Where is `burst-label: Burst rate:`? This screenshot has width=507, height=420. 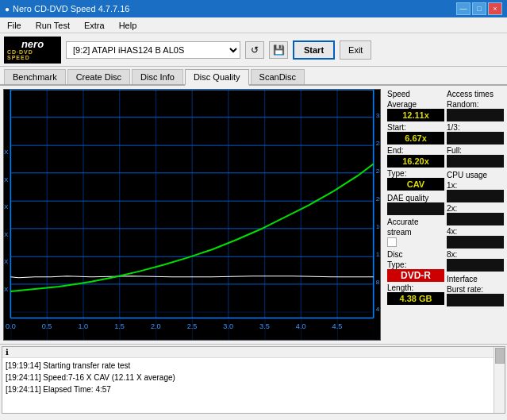 burst-label: Burst rate: is located at coordinates (475, 289).